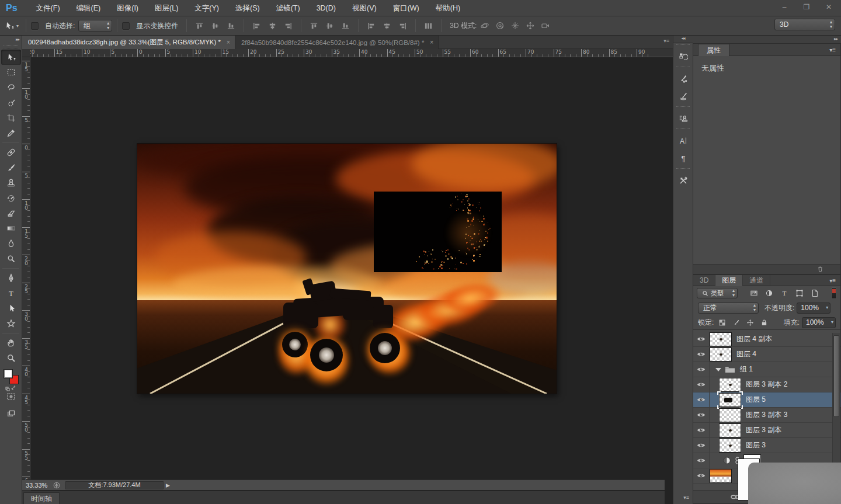  I want to click on zoom-level-field: 33.33%, so click(37, 485).